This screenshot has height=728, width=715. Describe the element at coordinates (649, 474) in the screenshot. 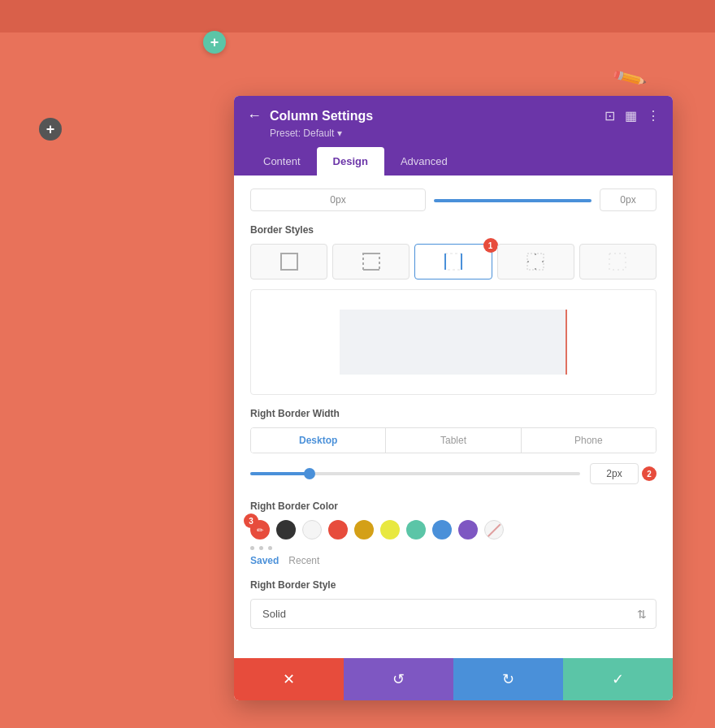

I see `slider-badge: 2` at that location.